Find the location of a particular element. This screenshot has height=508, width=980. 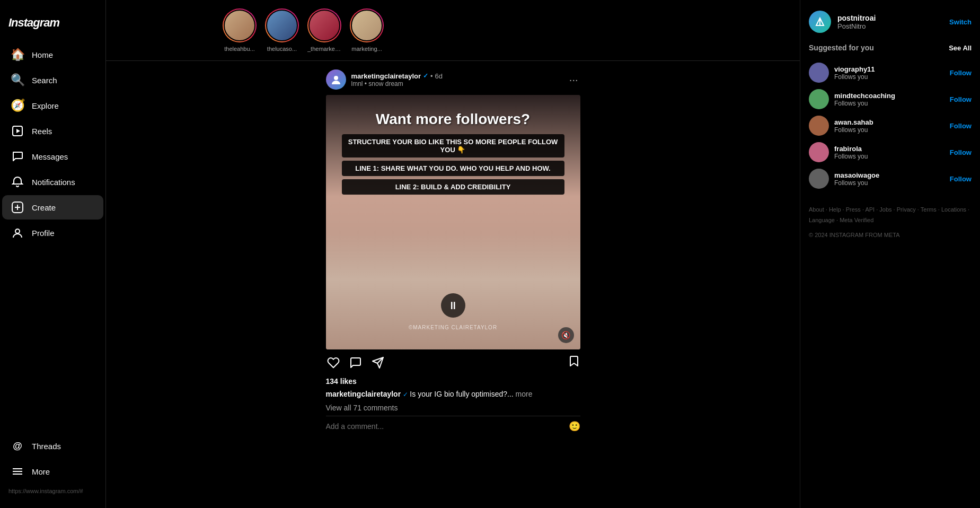

explore-icon: 🧭 is located at coordinates (17, 106).